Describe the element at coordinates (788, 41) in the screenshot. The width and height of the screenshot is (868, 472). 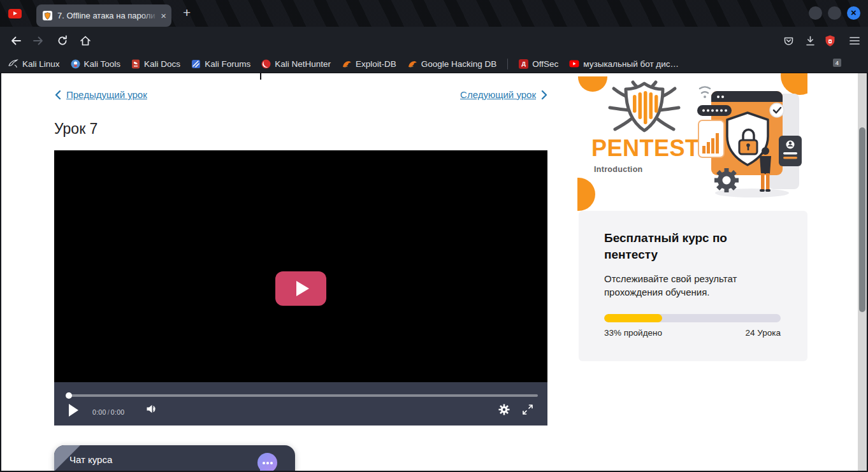
I see `pocket-icon` at that location.